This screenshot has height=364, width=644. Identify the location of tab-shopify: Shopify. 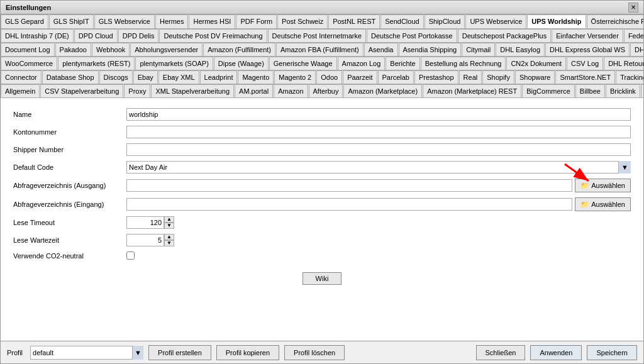
(498, 77).